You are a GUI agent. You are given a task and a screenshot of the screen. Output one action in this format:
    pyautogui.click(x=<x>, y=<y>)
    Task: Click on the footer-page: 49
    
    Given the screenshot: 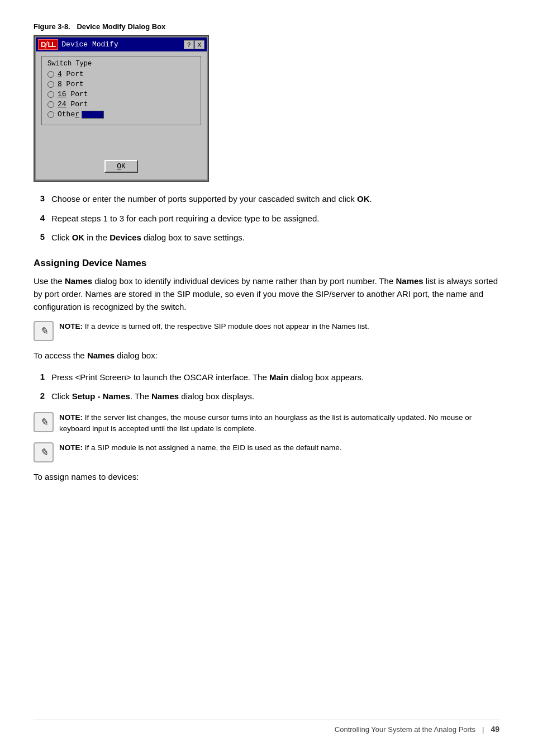 What is the action you would take?
    pyautogui.click(x=495, y=729)
    